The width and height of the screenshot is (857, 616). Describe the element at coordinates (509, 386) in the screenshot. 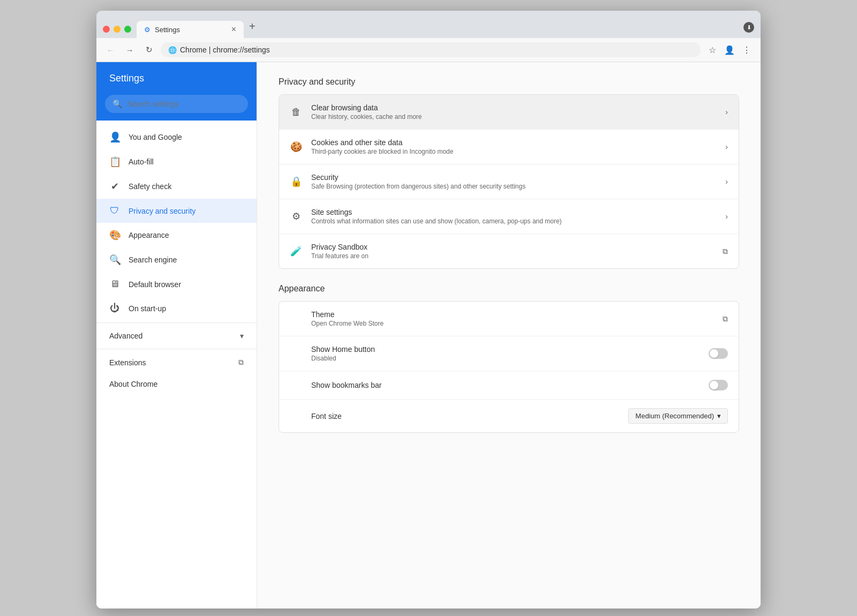

I see `show-bookmarks-bar-row: Show bookmarks bar` at that location.